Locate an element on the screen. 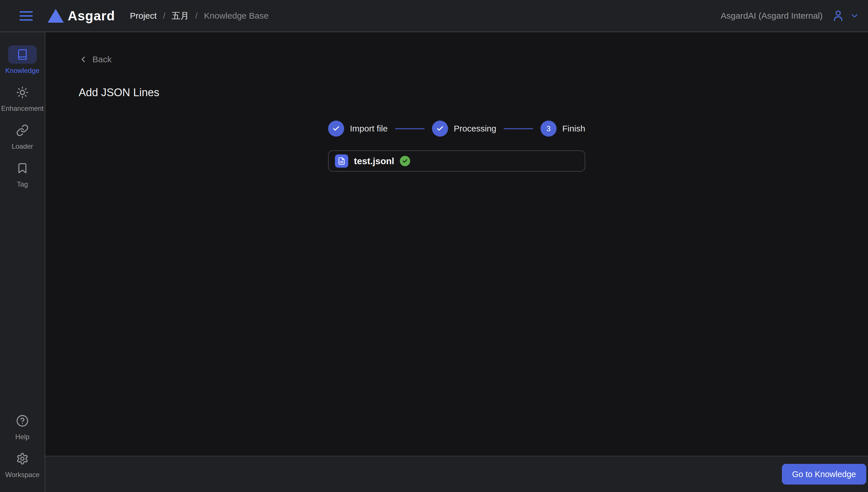 This screenshot has width=868, height=492. sidebar-item-tag: Tag is located at coordinates (22, 174).